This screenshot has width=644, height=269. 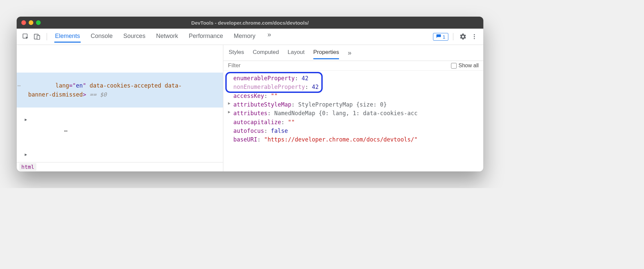 What do you see at coordinates (236, 53) in the screenshot?
I see `subtab-styles: Styles` at bounding box center [236, 53].